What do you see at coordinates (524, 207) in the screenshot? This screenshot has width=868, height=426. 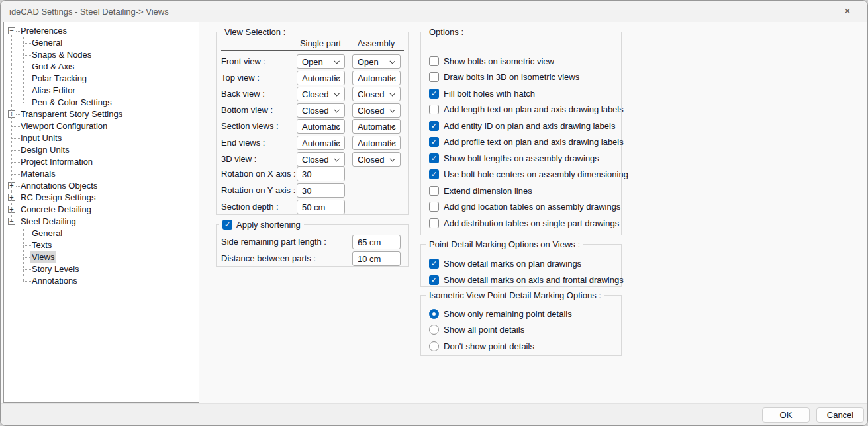 I see `checkbox-add-grid-location-tables-on-assembly-drawings: Add grid location tables on assembly dra…` at bounding box center [524, 207].